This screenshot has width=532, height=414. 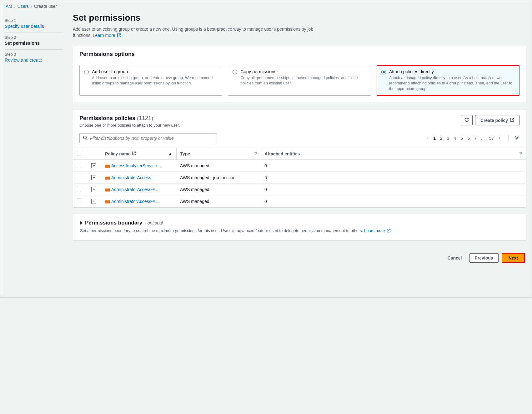 What do you see at coordinates (393, 178) in the screenshot?
I see `policy-entities: 6` at bounding box center [393, 178].